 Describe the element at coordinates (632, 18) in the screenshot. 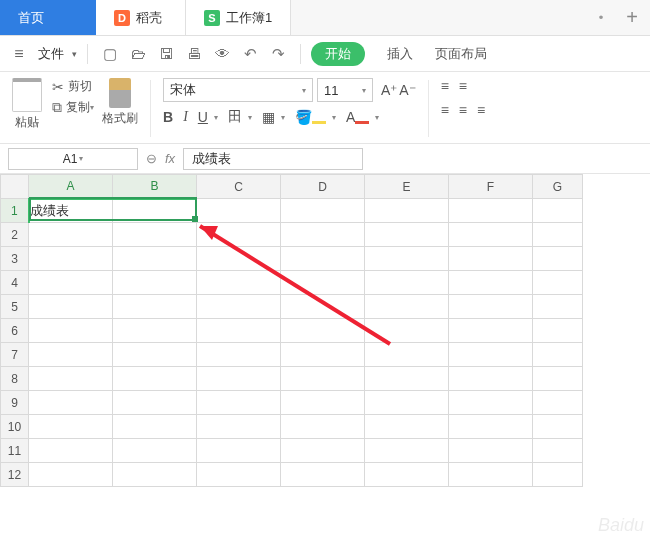

I see `new-tab-button: +` at that location.